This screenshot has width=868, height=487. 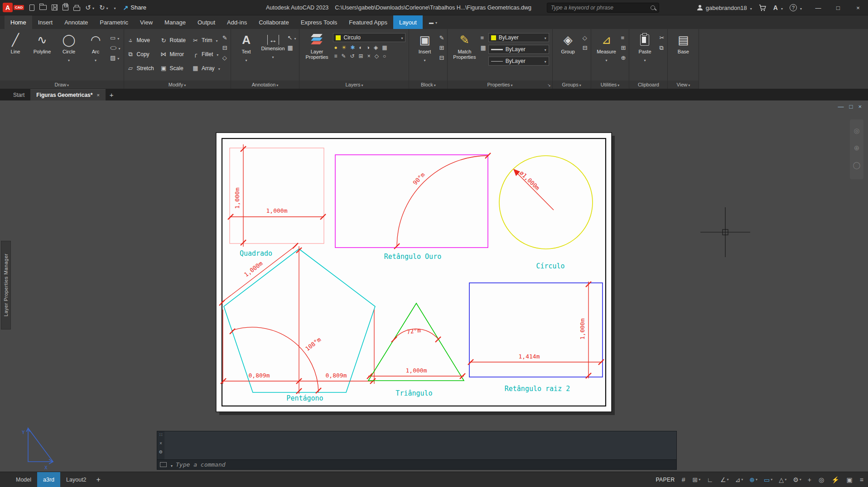 I want to click on layer-match-icon: ✎, so click(x=343, y=56).